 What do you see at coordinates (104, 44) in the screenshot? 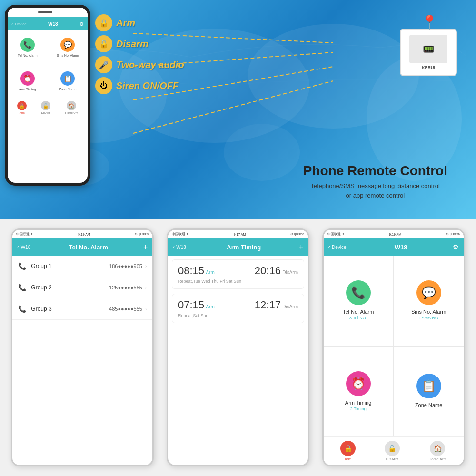
I see `disarm-icon: 🔓` at bounding box center [104, 44].